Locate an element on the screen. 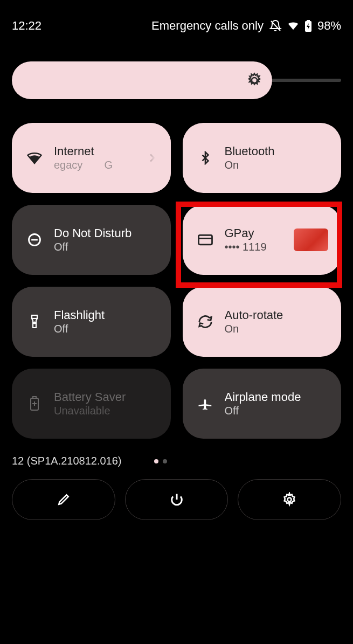 This screenshot has height=644, width=353. flashlight-icon is located at coordinates (34, 322).